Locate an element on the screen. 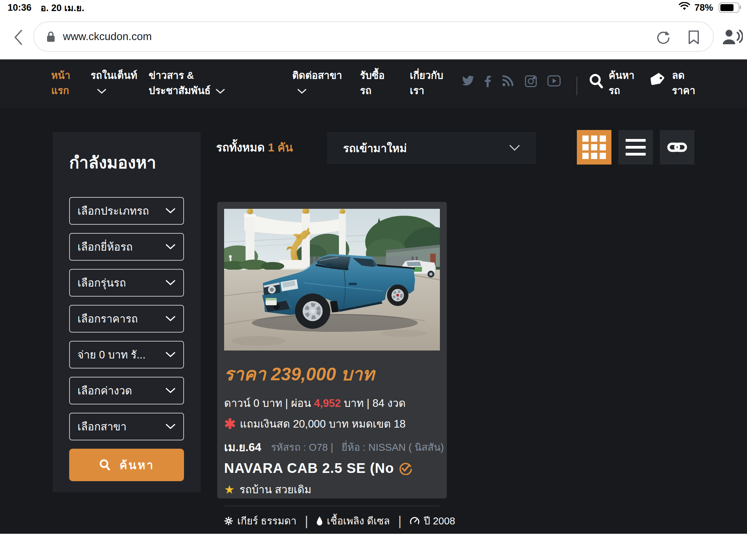  nav-cars-in-stock: รถในเต็นท์ is located at coordinates (114, 83).